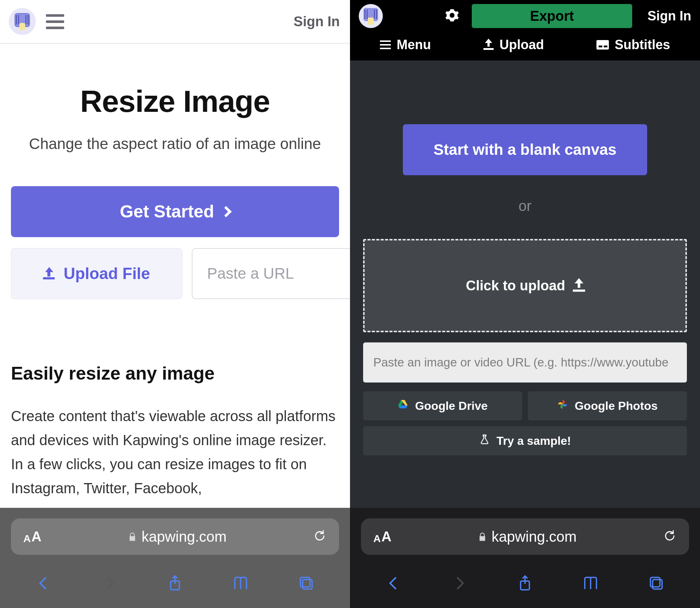 The width and height of the screenshot is (700, 608). Describe the element at coordinates (36, 21) in the screenshot. I see `header-left-group` at that location.